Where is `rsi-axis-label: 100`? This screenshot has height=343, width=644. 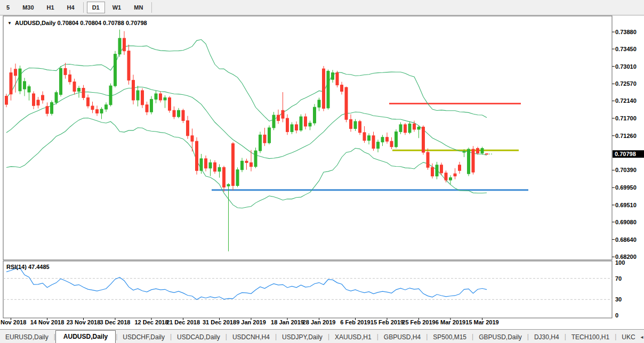
rsi-axis-label: 100 is located at coordinates (620, 263).